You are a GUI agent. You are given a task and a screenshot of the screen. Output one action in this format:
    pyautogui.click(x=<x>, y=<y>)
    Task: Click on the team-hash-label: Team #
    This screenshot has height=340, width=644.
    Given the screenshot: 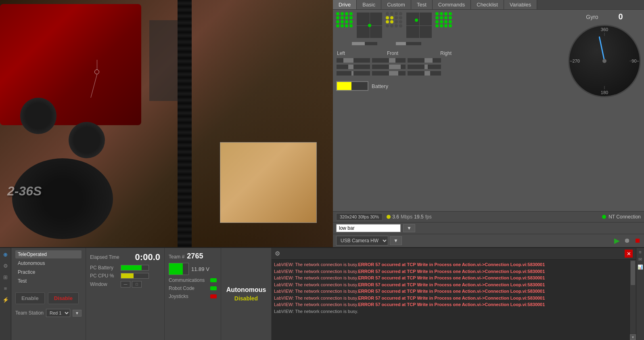 What is the action you would take?
    pyautogui.click(x=177, y=257)
    